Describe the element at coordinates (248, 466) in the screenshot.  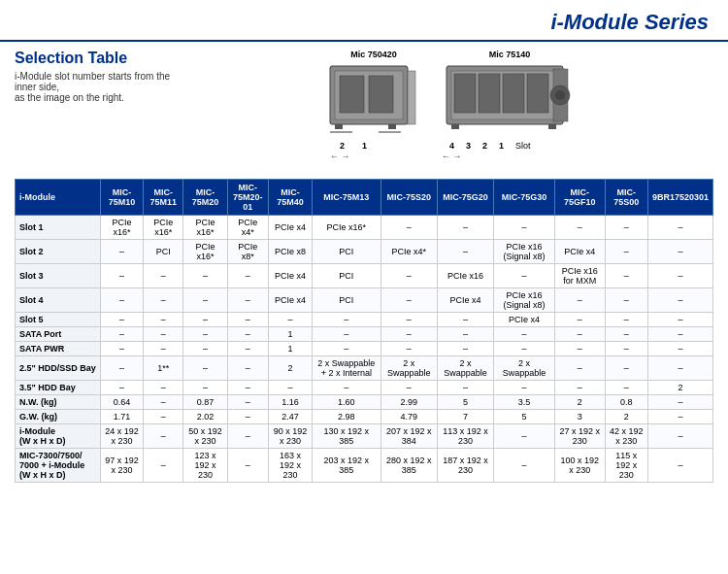
I see `cell-75m20-01-mic7300-dim: –` at that location.